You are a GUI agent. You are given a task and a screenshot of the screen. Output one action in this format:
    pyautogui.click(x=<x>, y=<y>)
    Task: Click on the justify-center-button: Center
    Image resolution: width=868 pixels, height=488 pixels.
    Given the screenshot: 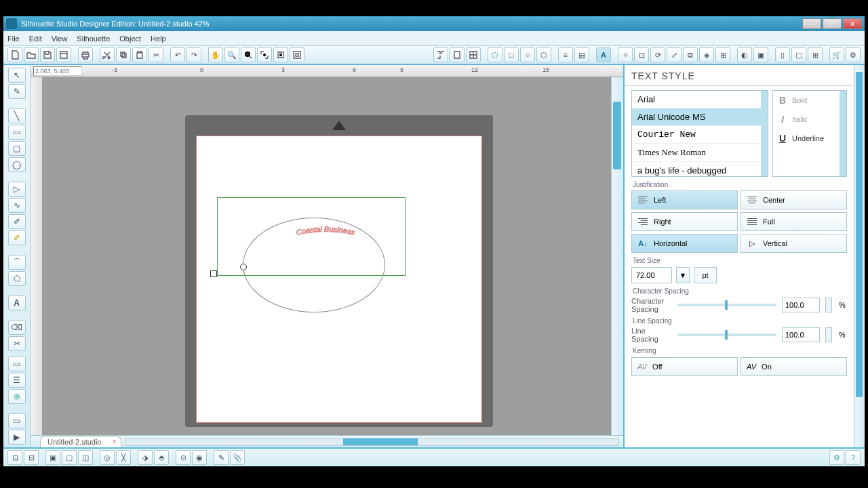 What is the action you would take?
    pyautogui.click(x=793, y=200)
    